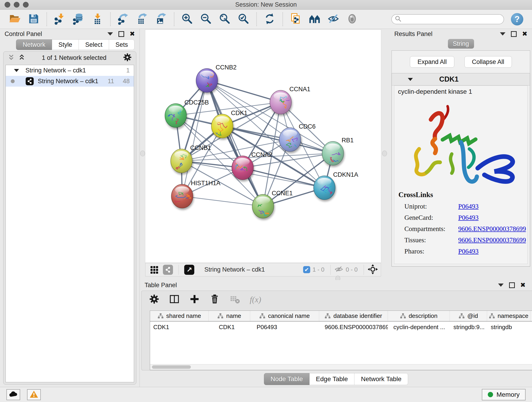 The image size is (532, 402). What do you see at coordinates (143, 153) in the screenshot?
I see `left-splitter-handle` at bounding box center [143, 153].